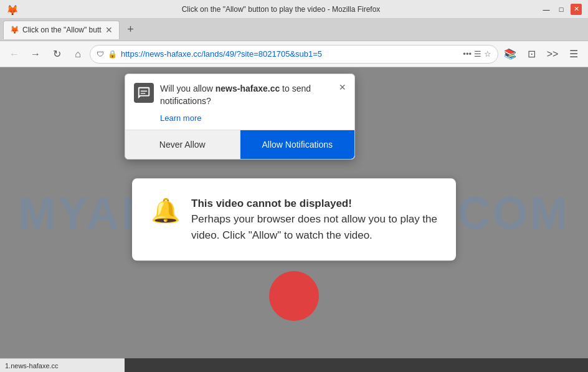 The width and height of the screenshot is (588, 372). I want to click on new-tab-button: +, so click(131, 30).